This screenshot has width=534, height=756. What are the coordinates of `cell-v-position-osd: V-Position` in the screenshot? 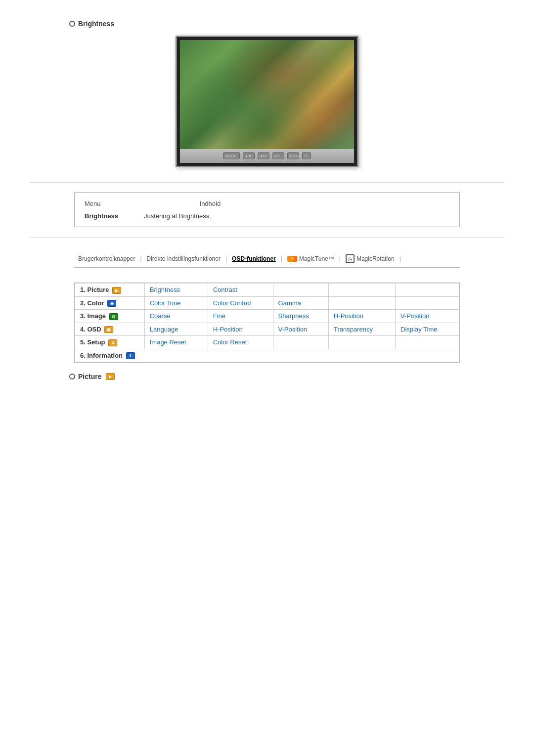 It's located at (301, 330).